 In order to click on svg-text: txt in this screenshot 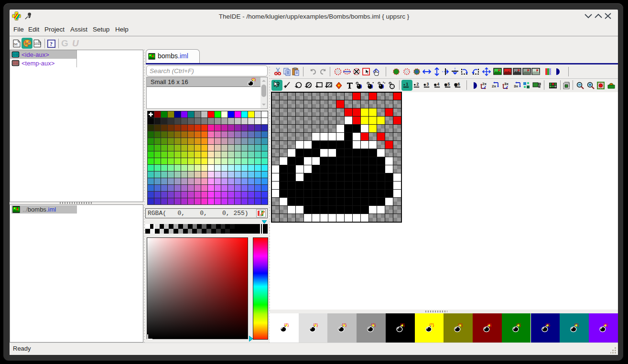, I will do `click(15, 44)`.